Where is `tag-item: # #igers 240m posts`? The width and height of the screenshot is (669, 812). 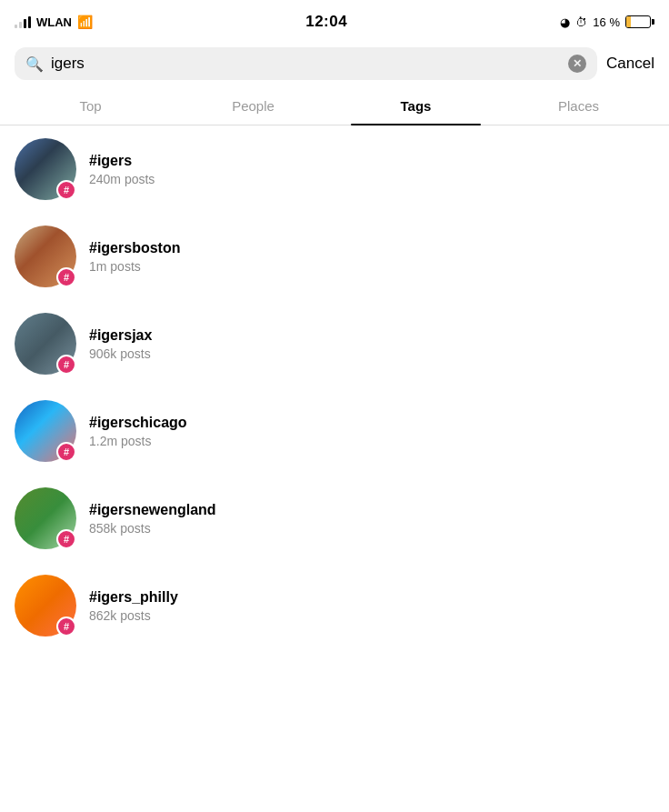 tag-item: # #igers 240m posts is located at coordinates (334, 169).